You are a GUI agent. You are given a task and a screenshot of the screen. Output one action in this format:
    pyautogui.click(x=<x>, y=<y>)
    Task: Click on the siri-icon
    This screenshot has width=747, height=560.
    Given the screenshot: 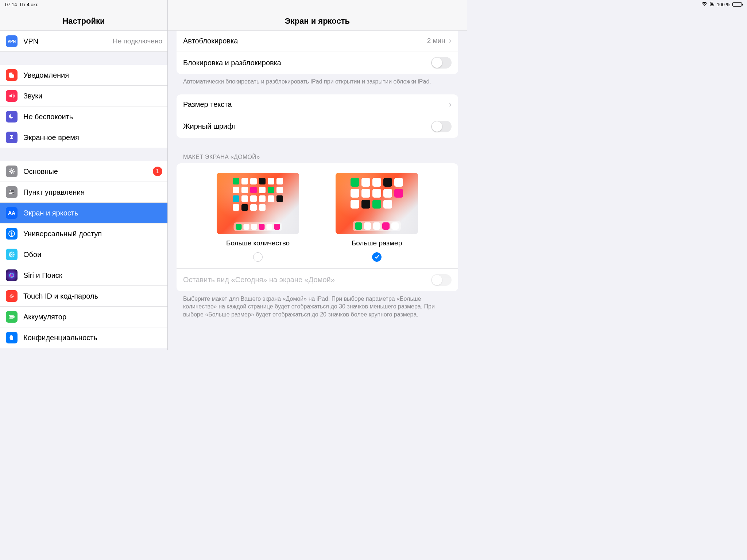 What is the action you would take?
    pyautogui.click(x=12, y=275)
    